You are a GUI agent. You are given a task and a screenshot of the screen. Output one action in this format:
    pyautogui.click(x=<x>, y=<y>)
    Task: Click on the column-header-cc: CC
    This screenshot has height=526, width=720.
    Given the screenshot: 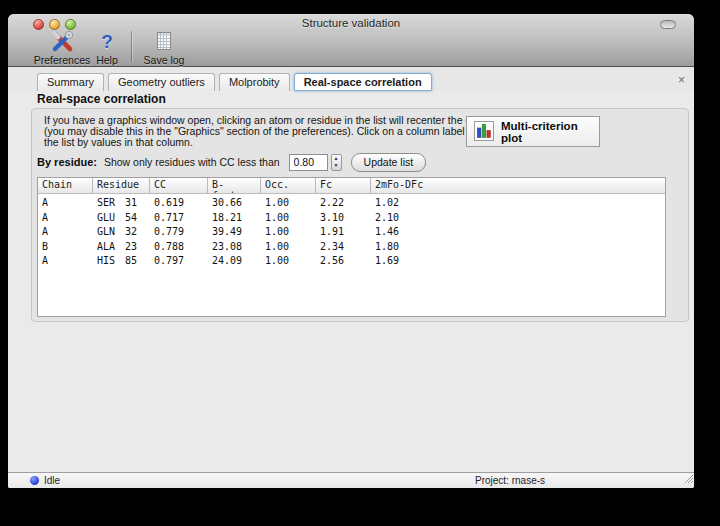 What is the action you would take?
    pyautogui.click(x=179, y=186)
    